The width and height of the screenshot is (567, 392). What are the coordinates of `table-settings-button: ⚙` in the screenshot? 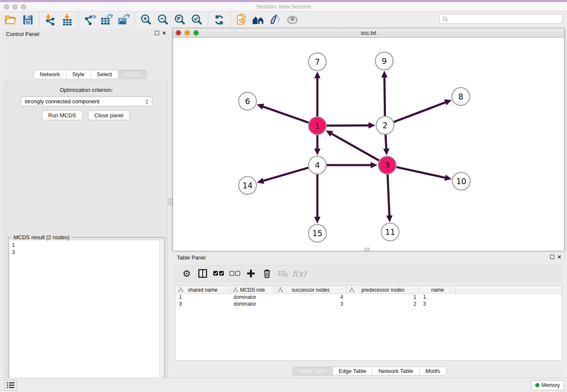 It's located at (187, 273).